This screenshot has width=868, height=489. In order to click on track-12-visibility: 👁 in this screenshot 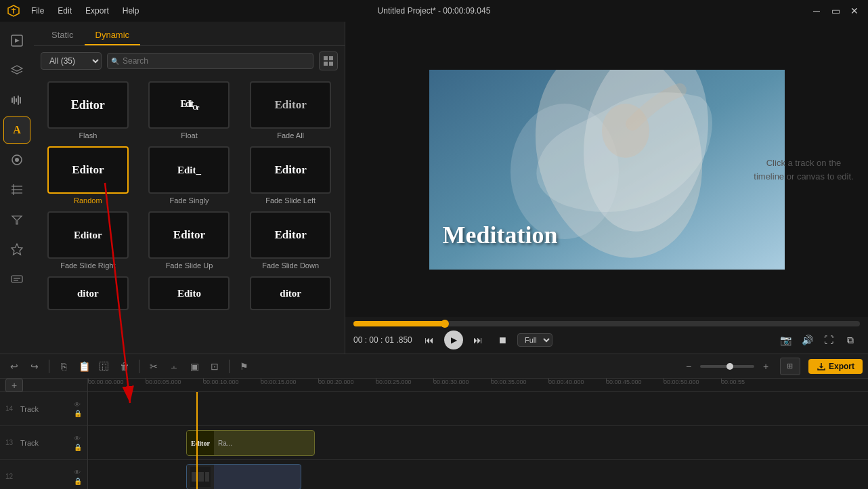, I will do `click(78, 473)`.